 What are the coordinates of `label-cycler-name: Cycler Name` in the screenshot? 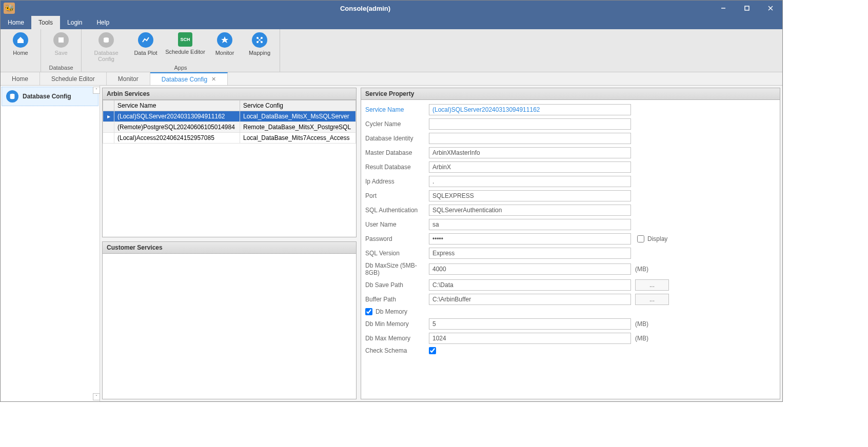 It's located at (397, 124).